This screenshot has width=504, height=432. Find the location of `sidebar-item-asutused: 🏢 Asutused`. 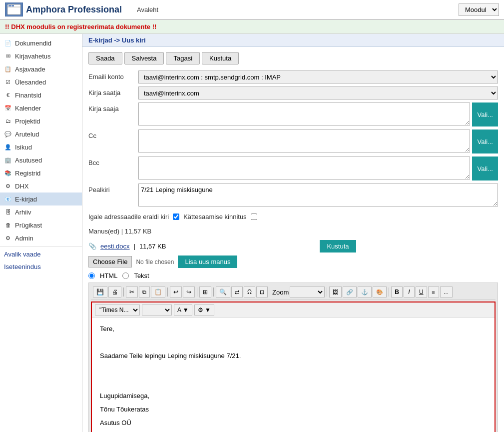

sidebar-item-asutused: 🏢 Asutused is located at coordinates (41, 160).